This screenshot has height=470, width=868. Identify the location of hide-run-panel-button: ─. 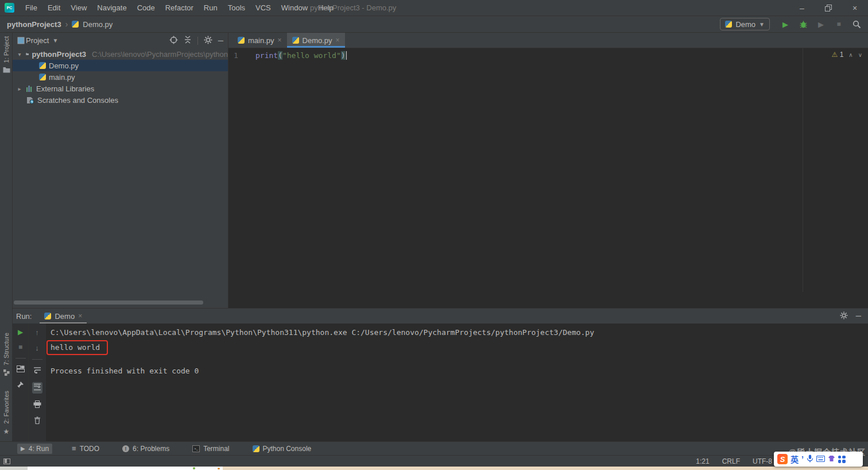
(859, 316).